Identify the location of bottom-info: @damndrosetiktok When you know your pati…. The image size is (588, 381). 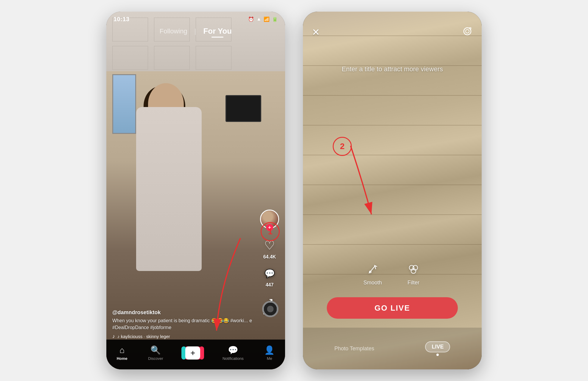
(185, 324).